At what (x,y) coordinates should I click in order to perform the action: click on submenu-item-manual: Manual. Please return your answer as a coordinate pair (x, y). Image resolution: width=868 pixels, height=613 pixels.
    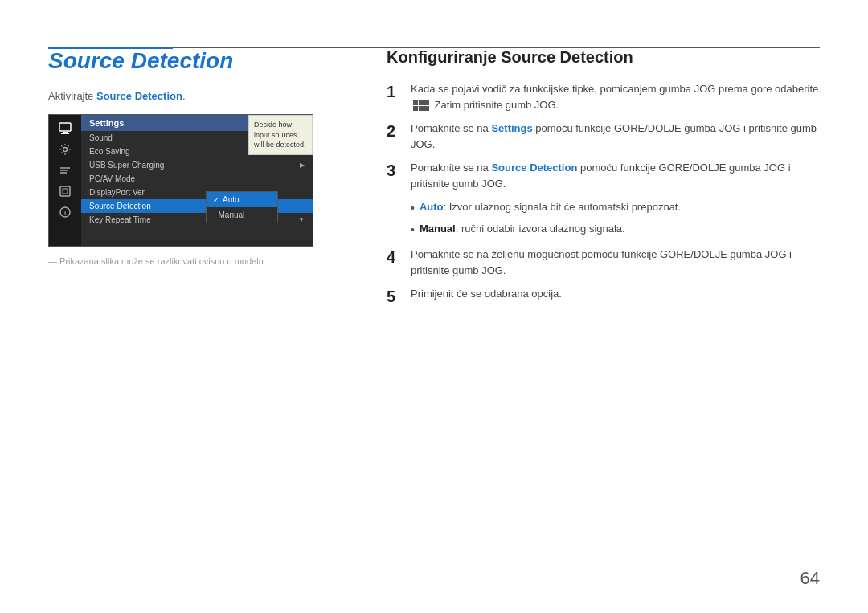
    Looking at the image, I should click on (242, 215).